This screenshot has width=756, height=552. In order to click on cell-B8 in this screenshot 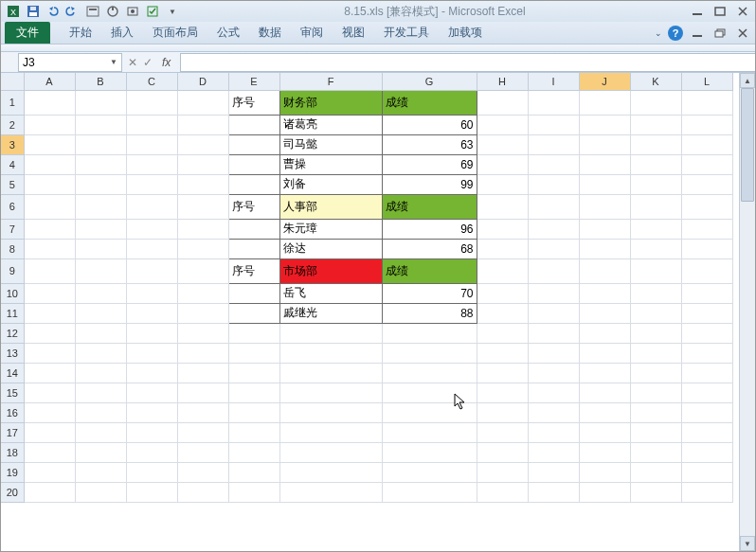, I will do `click(100, 248)`.